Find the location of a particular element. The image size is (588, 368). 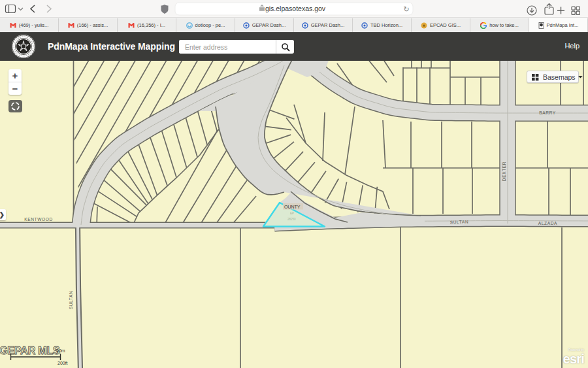

svg-text: ALZADA is located at coordinates (547, 224).